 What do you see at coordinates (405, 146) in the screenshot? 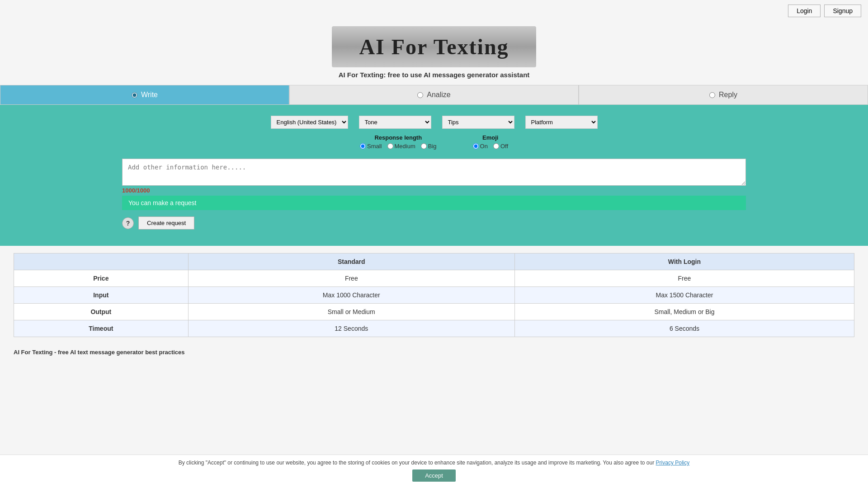
I see `response-medium-text: Medium` at bounding box center [405, 146].